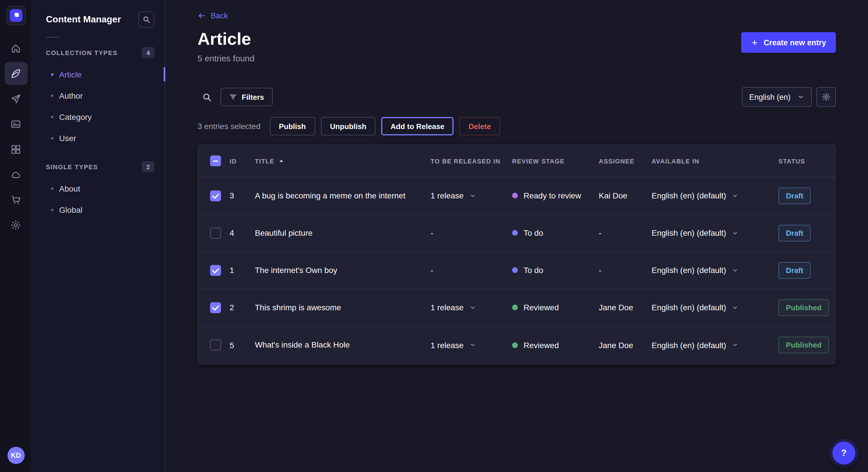 This screenshot has width=868, height=472. Describe the element at coordinates (16, 200) in the screenshot. I see `marketplace-icon` at that location.